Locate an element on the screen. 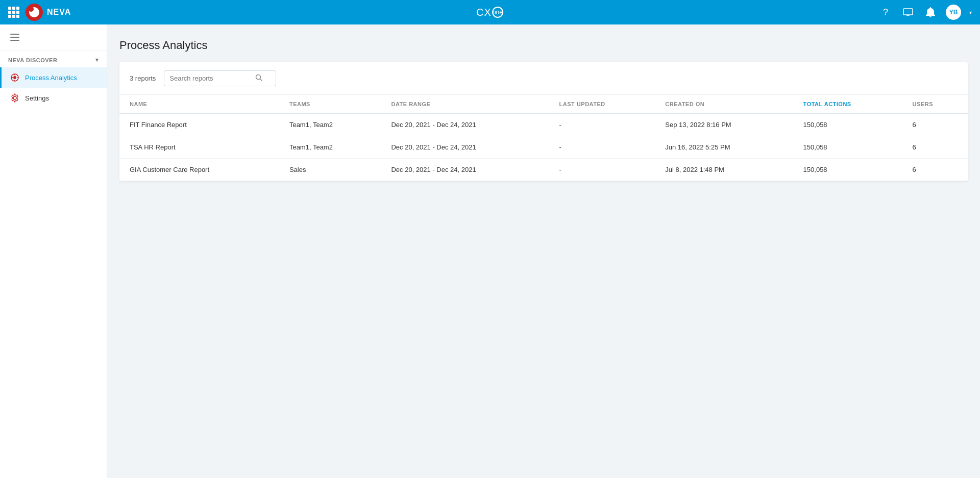  cell-created-on: Jul 8, 2022 1:48 PM is located at coordinates (724, 170).